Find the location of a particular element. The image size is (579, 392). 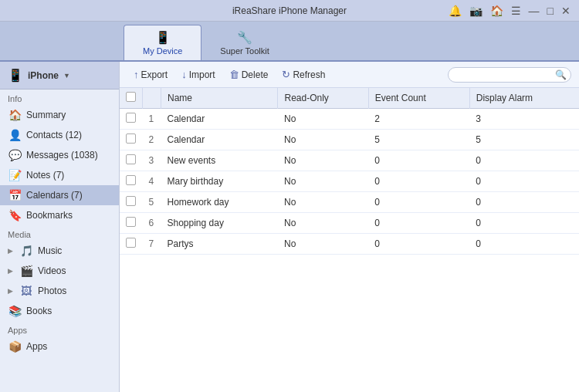

header-checkbox-cell is located at coordinates (131, 99).